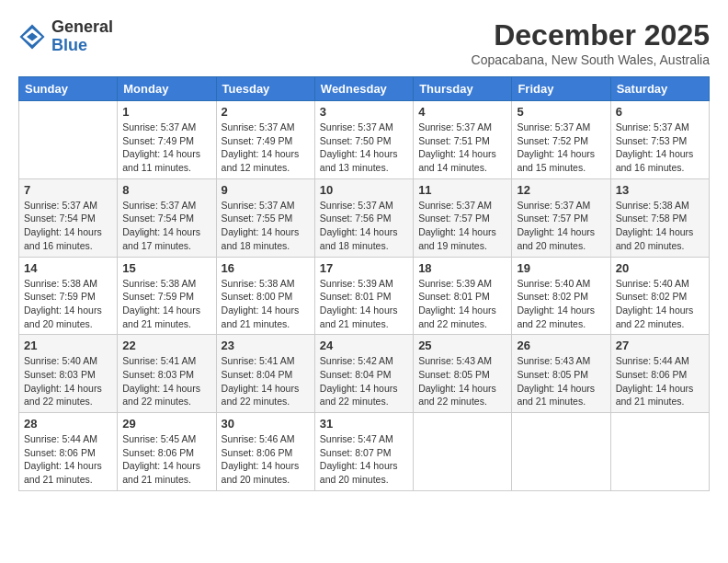 The image size is (728, 563). I want to click on calendar-cell: 27Sunrise: 5:44 AM Sunset: 8:06 PM Dayli…, so click(660, 373).